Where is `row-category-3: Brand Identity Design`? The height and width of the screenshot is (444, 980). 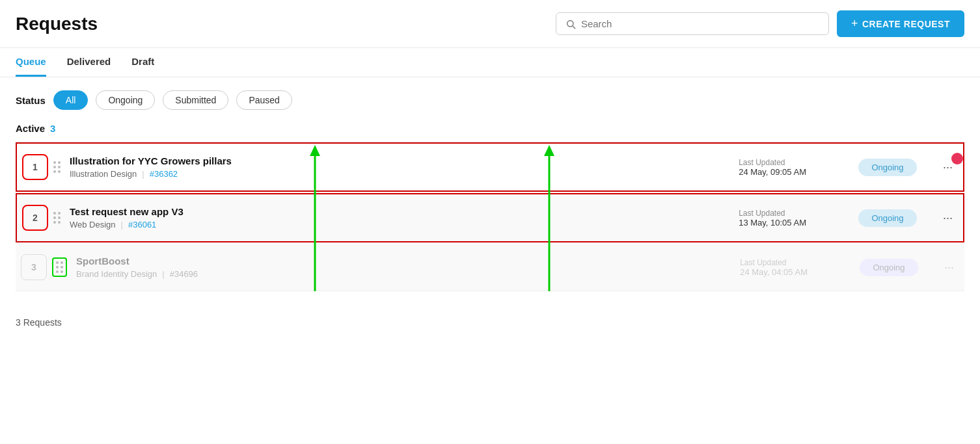
row-category-3: Brand Identity Design is located at coordinates (116, 274).